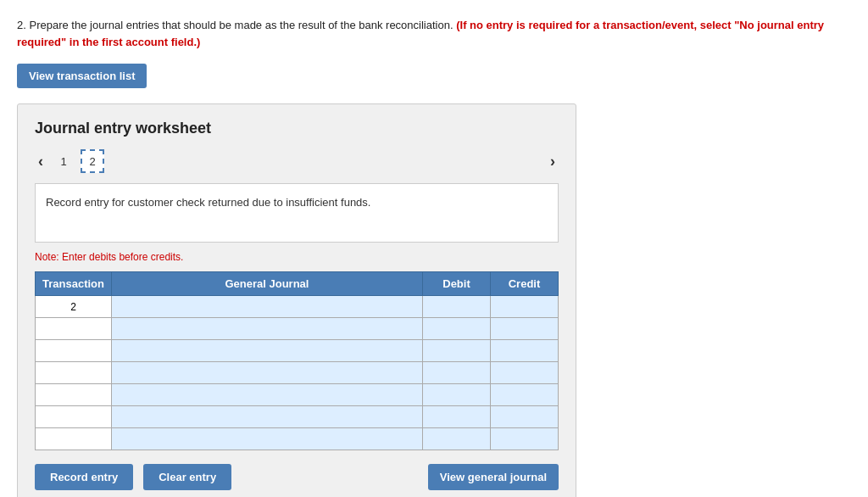  I want to click on view-general-journal-button: View general journal, so click(493, 477).